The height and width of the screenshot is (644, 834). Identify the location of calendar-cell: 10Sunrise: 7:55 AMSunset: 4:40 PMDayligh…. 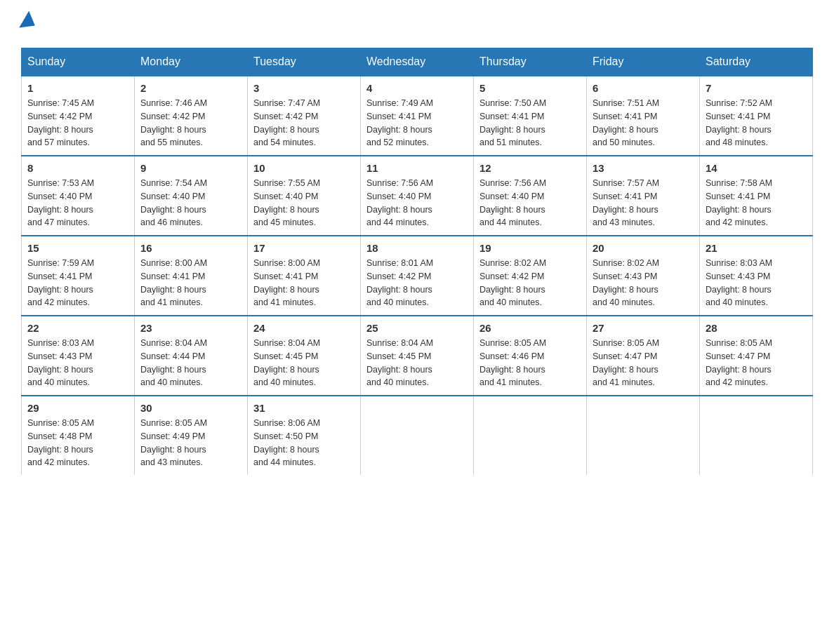
(305, 196).